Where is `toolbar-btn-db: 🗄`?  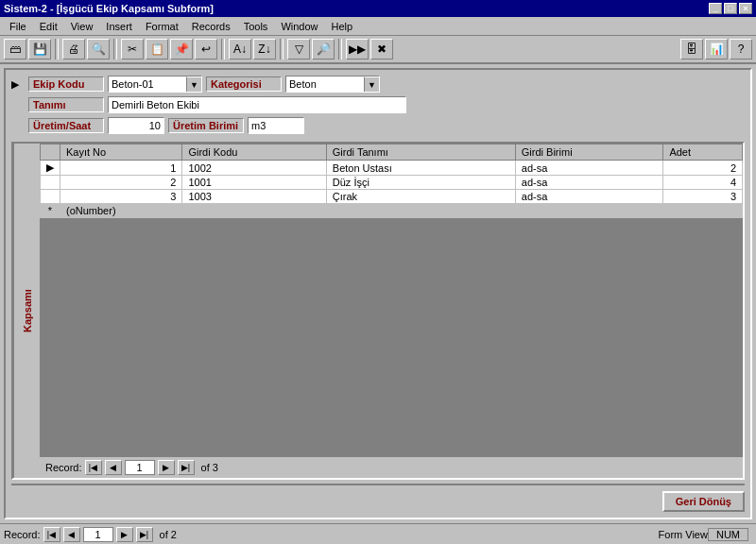
toolbar-btn-db: 🗄 is located at coordinates (692, 49).